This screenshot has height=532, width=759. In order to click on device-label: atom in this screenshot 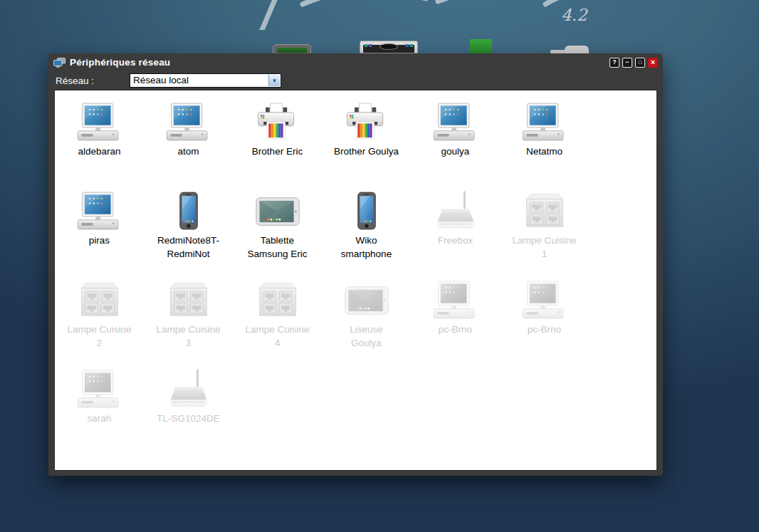, I will do `click(188, 151)`.